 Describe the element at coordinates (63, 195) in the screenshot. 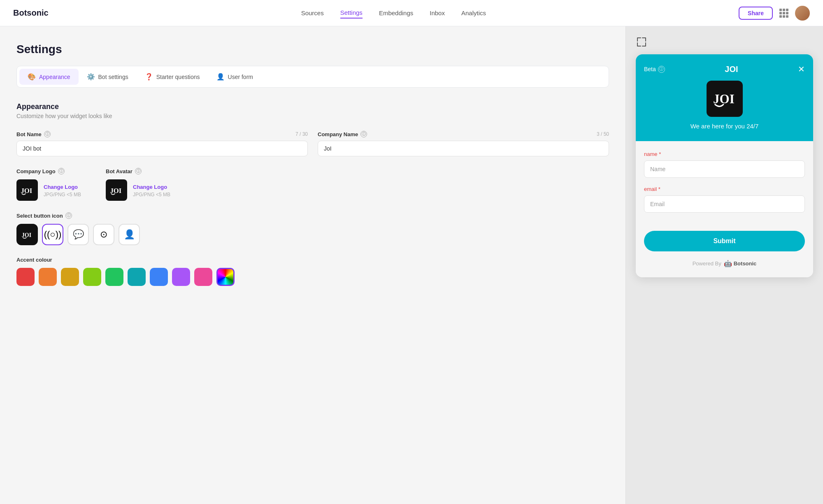

I see `company-logo-hint: JPG/PNG <5 MB` at that location.